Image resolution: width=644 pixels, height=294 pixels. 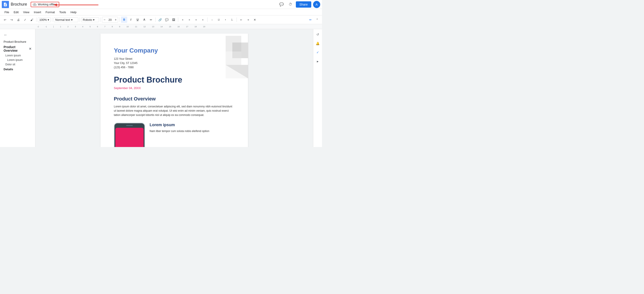 I want to click on sep7, so click(x=178, y=20).